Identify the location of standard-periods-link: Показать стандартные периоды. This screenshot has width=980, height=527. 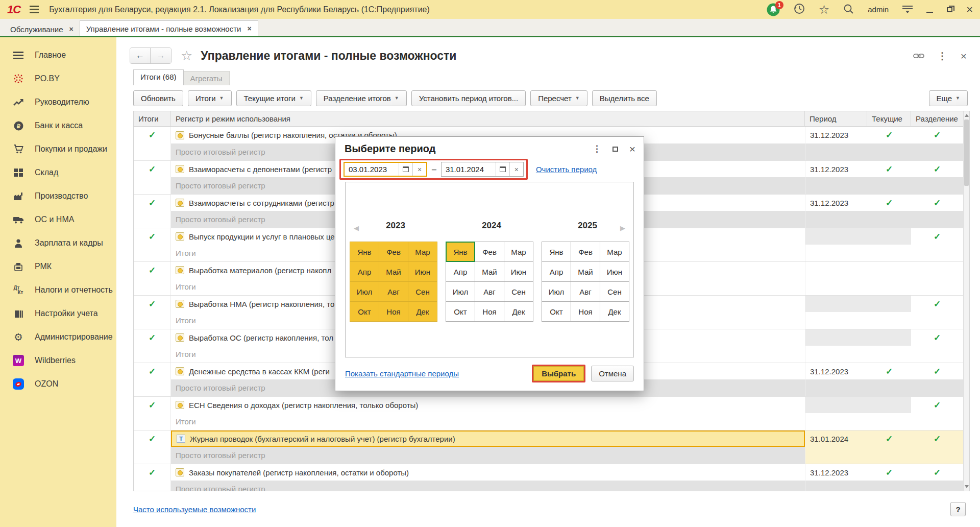
(402, 374).